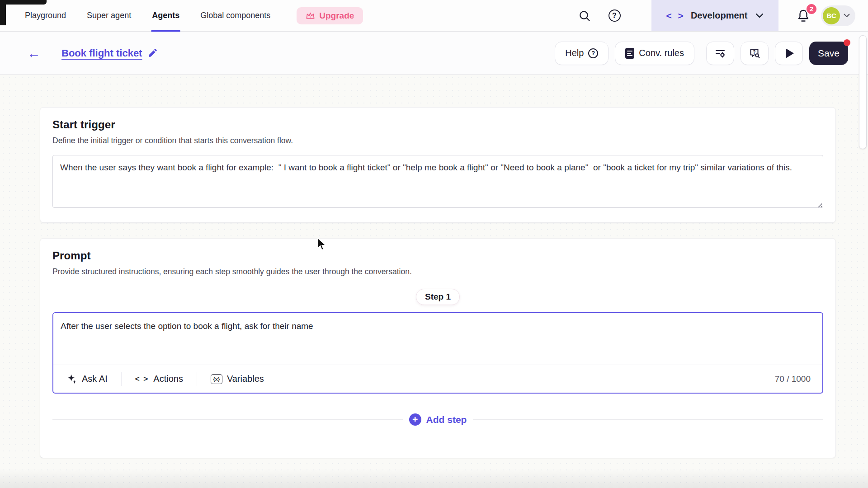 The image size is (868, 488). I want to click on crown-icon, so click(310, 15).